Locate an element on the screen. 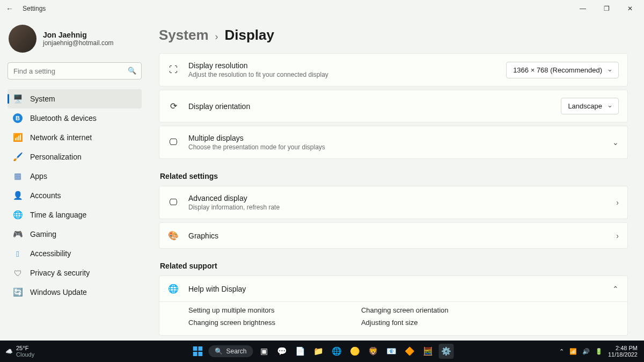 The width and height of the screenshot is (644, 362). calculator-icon: 🧮 is located at coordinates (428, 351).